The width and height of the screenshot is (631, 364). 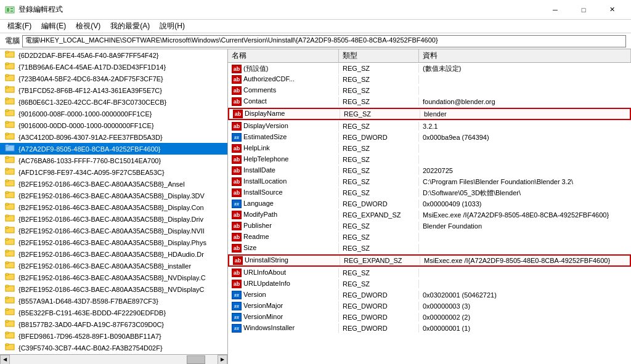 I want to click on tree-item-label: {B2FE1952-0186-46C3-BAEC-A80AA35AC5B8}_i…, so click(x=122, y=266).